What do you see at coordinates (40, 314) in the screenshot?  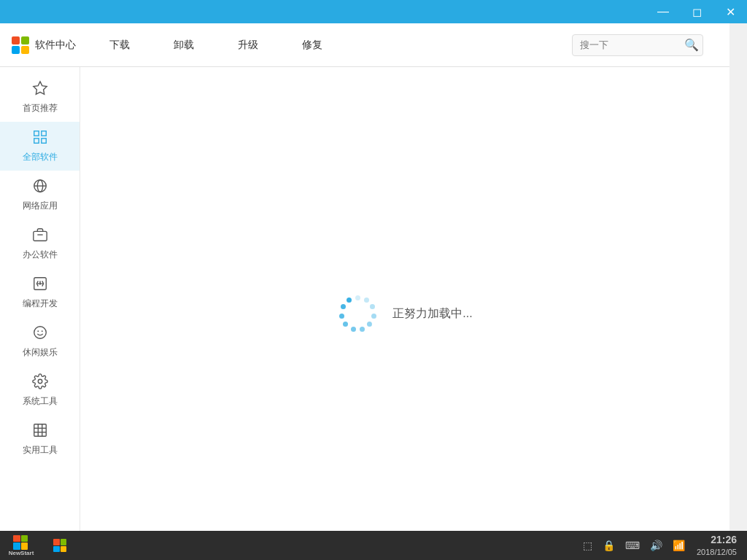 I see `sidebar: 首页推荐 全部软件` at bounding box center [40, 314].